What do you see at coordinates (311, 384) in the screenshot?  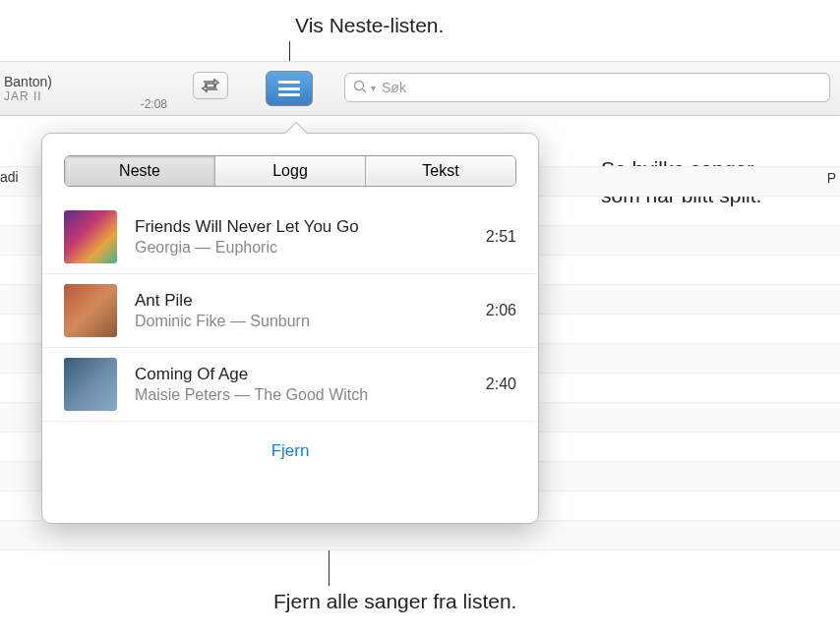 I see `queue-info: Coming Of Age Maisie Peters — The Good W…` at bounding box center [311, 384].